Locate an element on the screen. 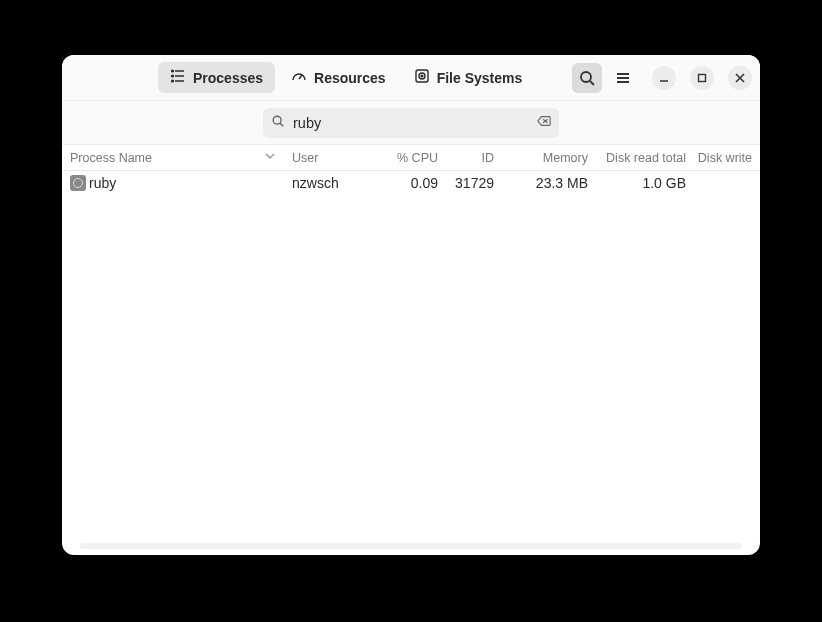 This screenshot has height=622, width=822. disk-icon is located at coordinates (422, 78).